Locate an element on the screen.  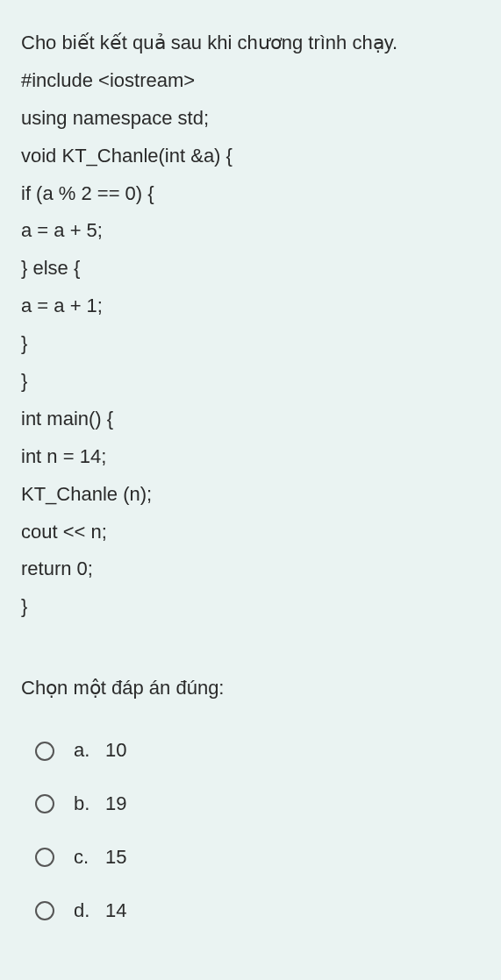
code-line: void KT_Chanle(int &a) { is located at coordinates (251, 156).